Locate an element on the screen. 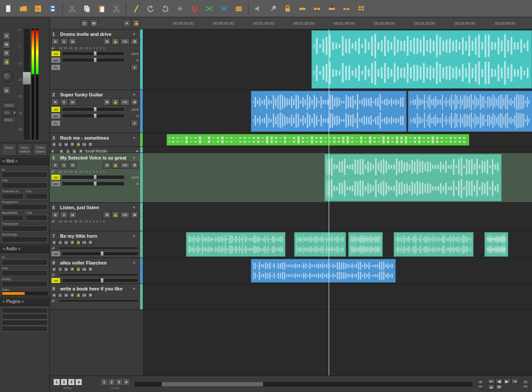 The width and height of the screenshot is (532, 392). pan-slider is located at coordinates (93, 60).